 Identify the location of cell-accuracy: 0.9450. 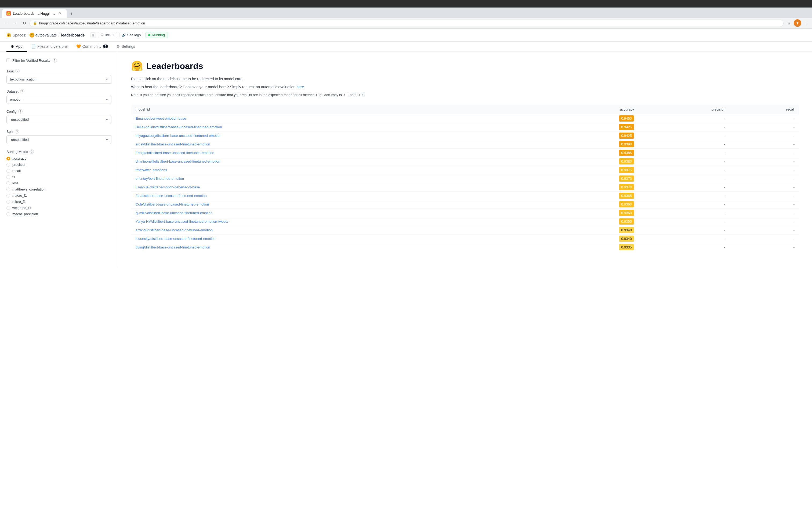
(591, 119).